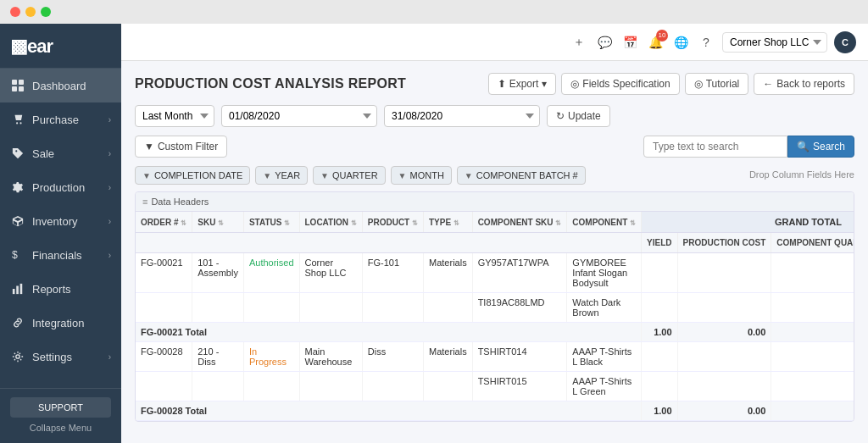 This screenshot has height=443, width=868. Describe the element at coordinates (192, 175) in the screenshot. I see `group-chip-completion-date: ▼ COMPLETION DATE` at that location.